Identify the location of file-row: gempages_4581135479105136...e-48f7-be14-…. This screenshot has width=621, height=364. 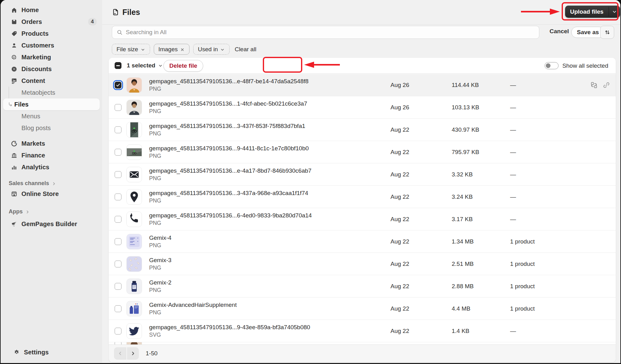
(362, 85).